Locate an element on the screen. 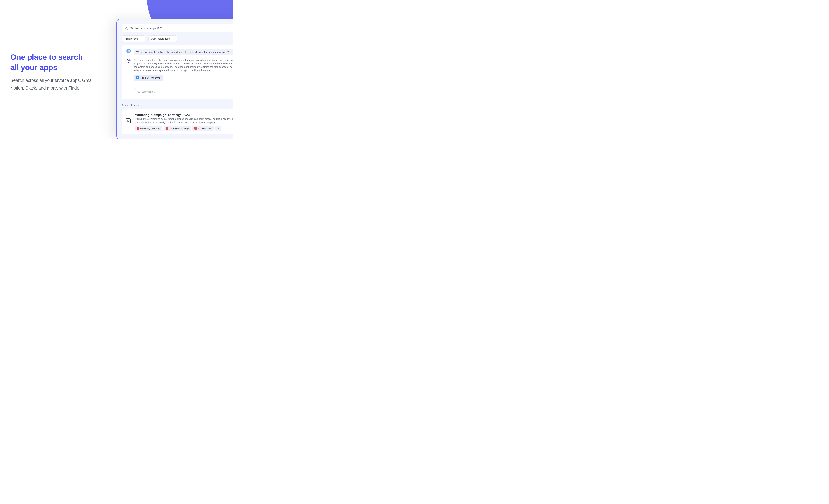  file-chip-label: Content Book is located at coordinates (205, 129).